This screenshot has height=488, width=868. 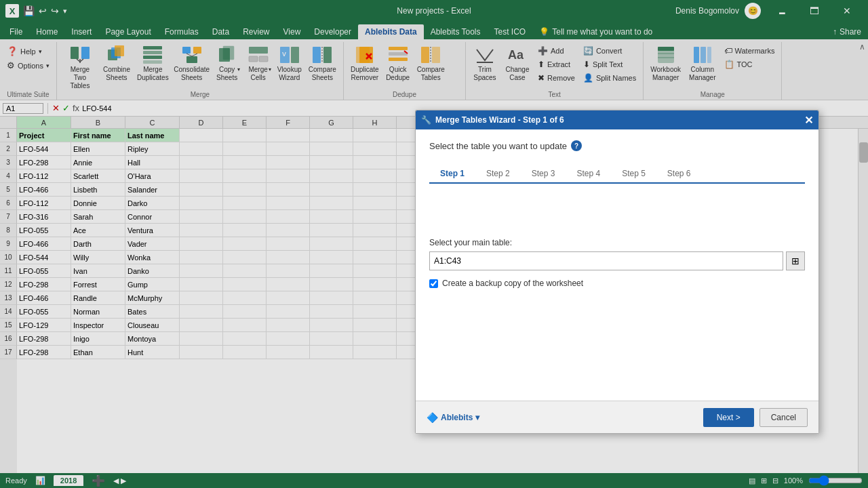 I want to click on main-table-section: Select your main table: ⊞ Create a backu…, so click(x=617, y=263).